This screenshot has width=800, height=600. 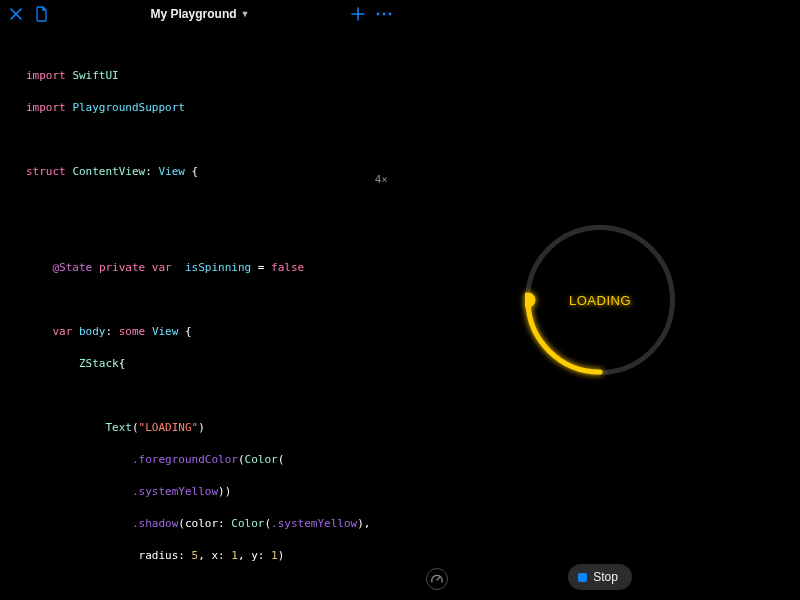 I want to click on speedometer-icon, so click(x=437, y=579).